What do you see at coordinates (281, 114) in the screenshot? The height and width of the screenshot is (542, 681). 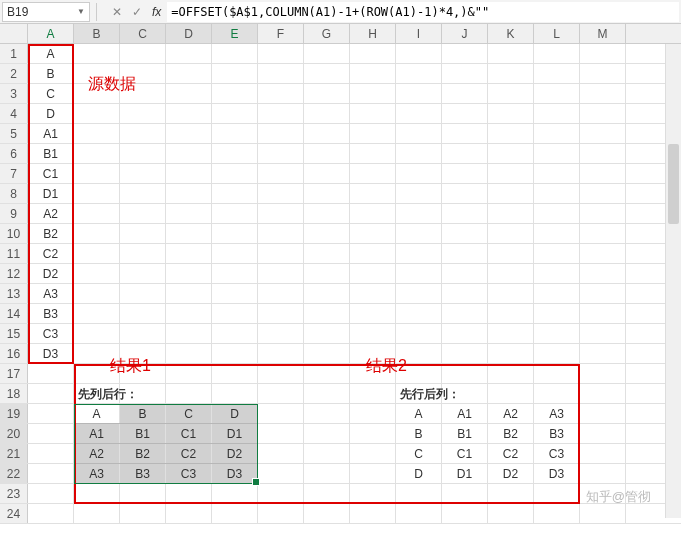 I see `cell-F4` at bounding box center [281, 114].